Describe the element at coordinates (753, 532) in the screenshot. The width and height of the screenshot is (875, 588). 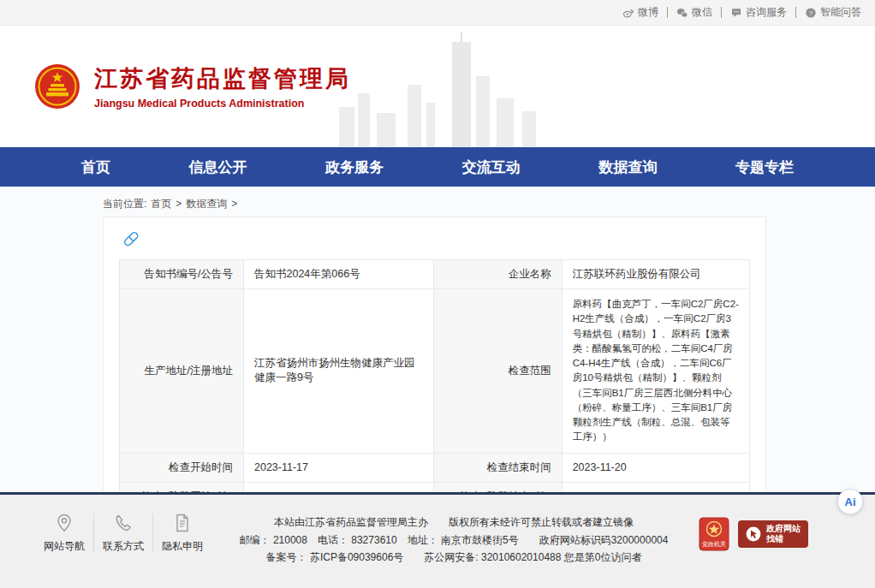
I see `footer-badges: 党政机关 政府网站 找错` at that location.